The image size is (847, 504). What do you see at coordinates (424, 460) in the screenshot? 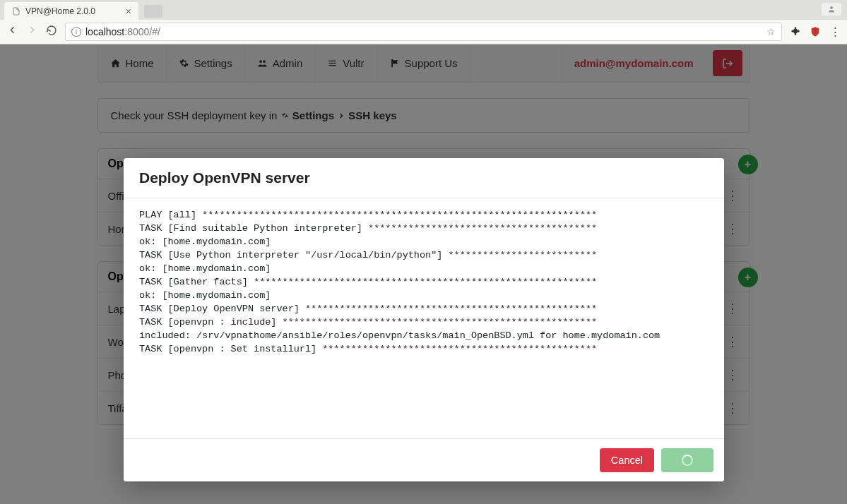
I see `modal-footer: Cancel` at bounding box center [424, 460].